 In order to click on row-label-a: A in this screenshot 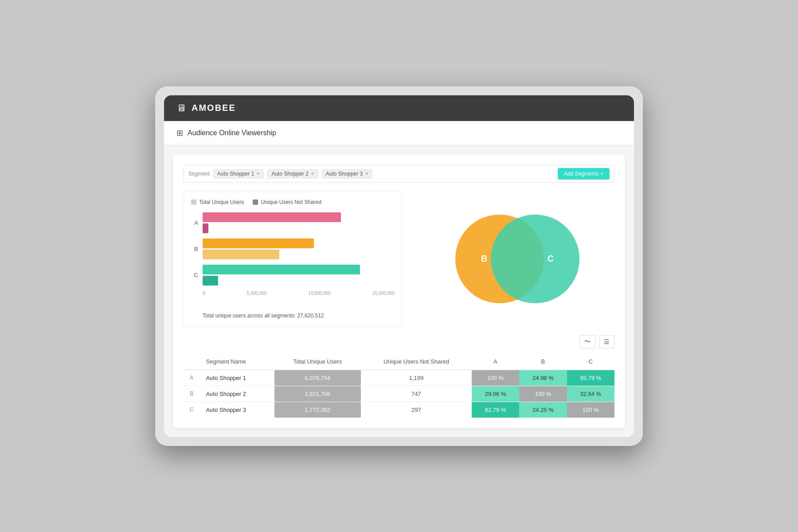, I will do `click(192, 378)`.